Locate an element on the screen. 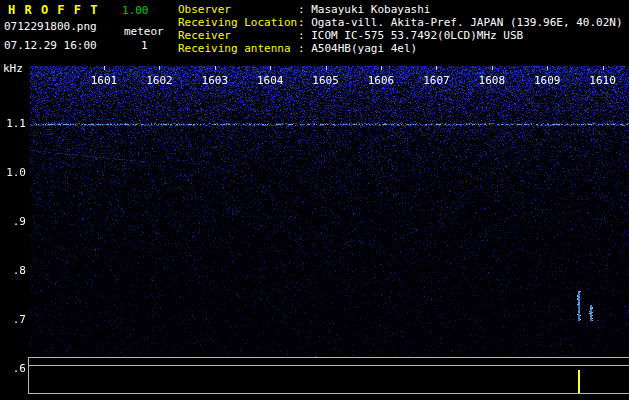 This screenshot has width=629, height=400. info-value: : Ogata-vill. Akita-Pref. JAPAN (139.96E… is located at coordinates (460, 22).